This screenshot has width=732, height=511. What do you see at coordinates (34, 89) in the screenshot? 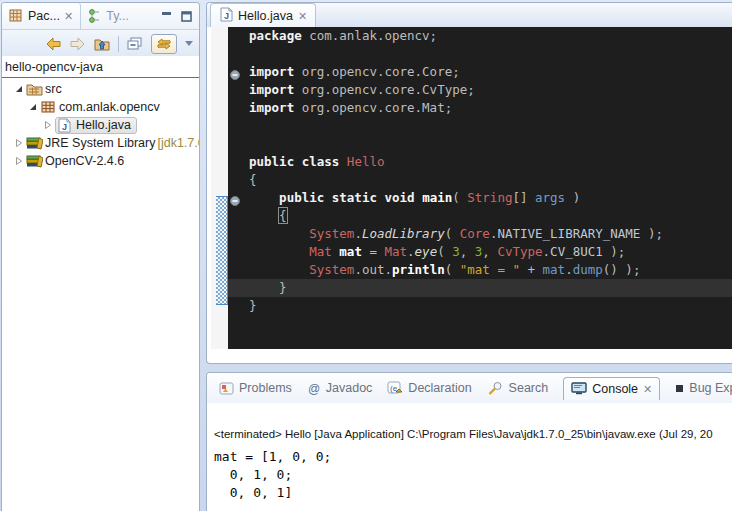
I see `source-folder-icon` at bounding box center [34, 89].